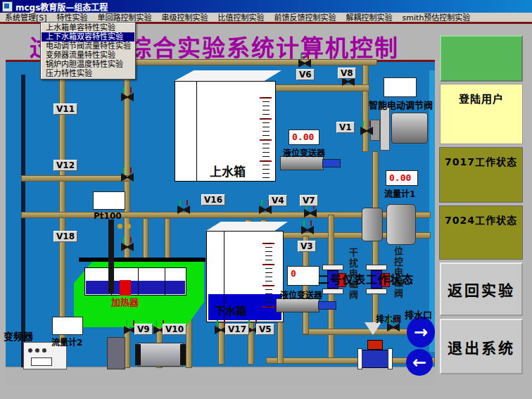 This screenshot has height=399, width=532. Describe the element at coordinates (385, 129) in the screenshot. I see `smart-valve-flange` at that location.